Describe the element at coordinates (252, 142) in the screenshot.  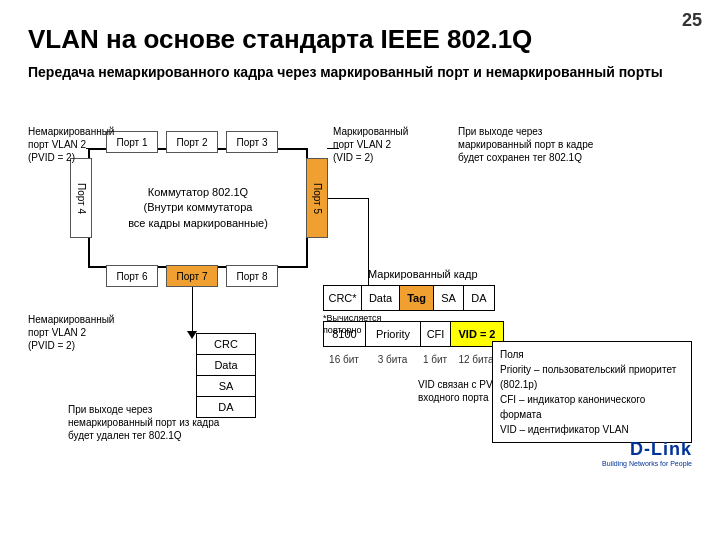
I see `port-3-box: Порт 3` at that location.